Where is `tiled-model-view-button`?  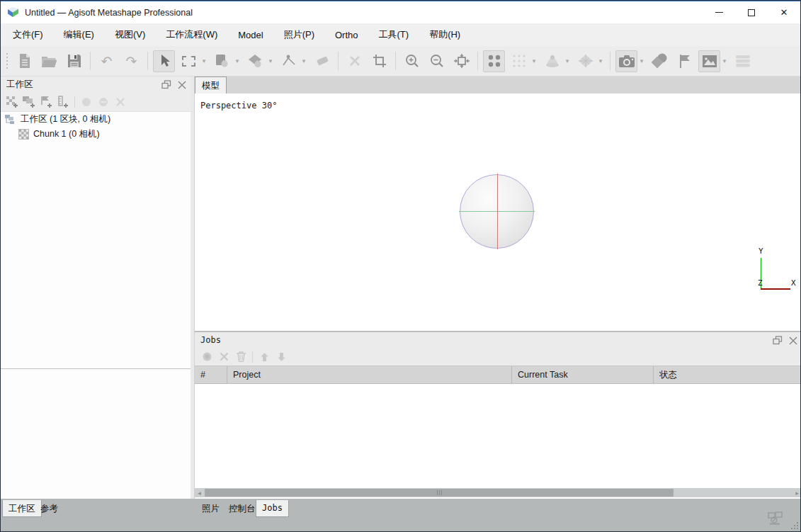 tiled-model-view-button is located at coordinates (585, 61).